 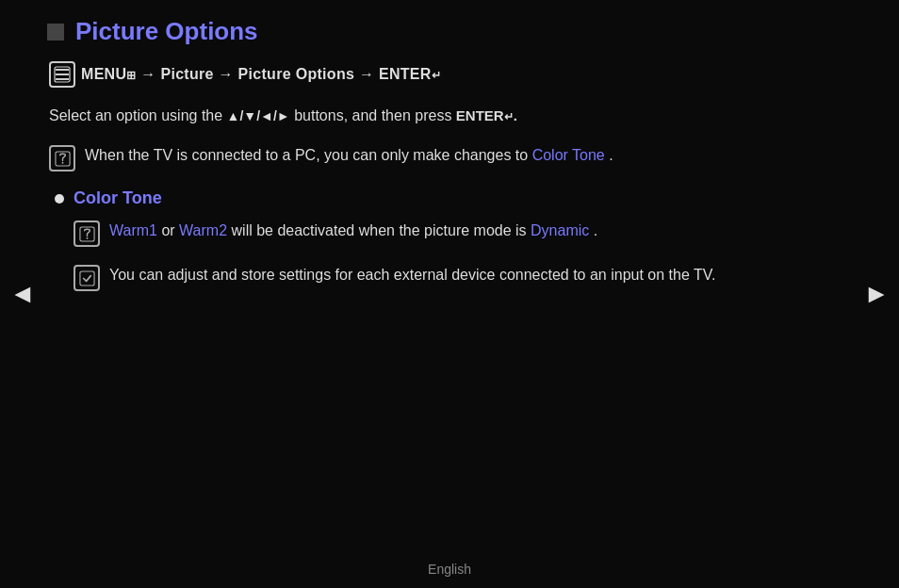 I want to click on menu-path-text: MENU⊞ → Picture → Picture Options → ENTE…, so click(x=261, y=74).